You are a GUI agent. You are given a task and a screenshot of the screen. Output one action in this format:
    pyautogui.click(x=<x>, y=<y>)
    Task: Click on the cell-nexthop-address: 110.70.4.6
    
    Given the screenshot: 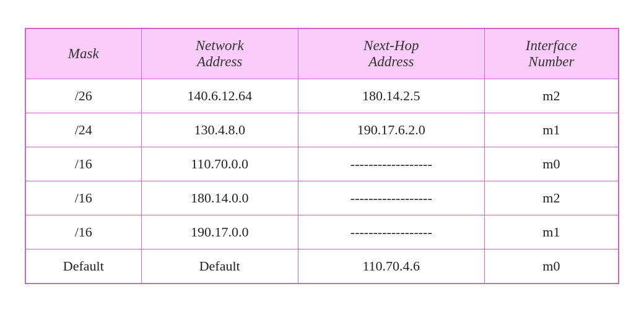 What is the action you would take?
    pyautogui.click(x=391, y=267)
    